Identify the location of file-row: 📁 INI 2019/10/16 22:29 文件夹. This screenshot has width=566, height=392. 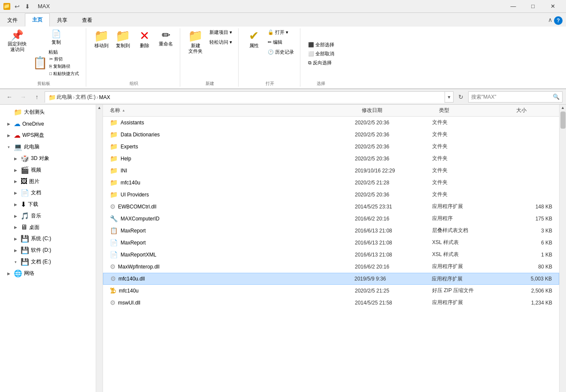
(331, 171).